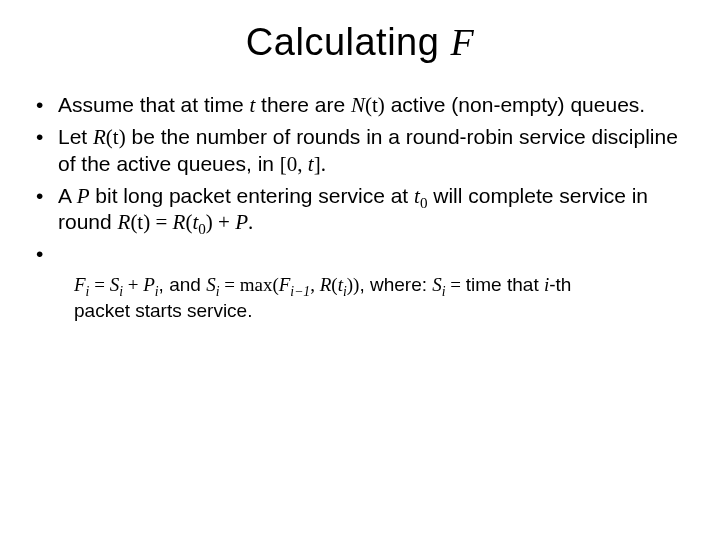 Image resolution: width=720 pixels, height=540 pixels. Describe the element at coordinates (360, 254) in the screenshot. I see `bullet-4-empty` at that location.